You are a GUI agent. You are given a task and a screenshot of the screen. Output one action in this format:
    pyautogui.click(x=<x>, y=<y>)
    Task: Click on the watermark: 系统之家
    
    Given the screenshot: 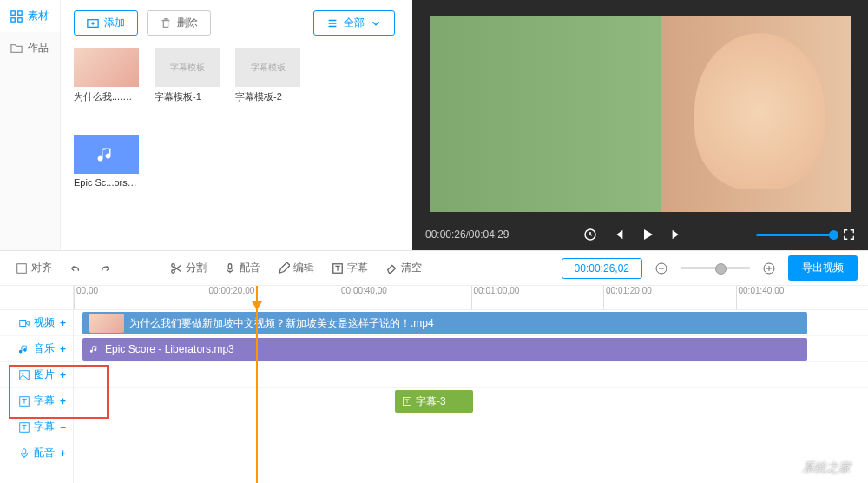 What is the action you would take?
    pyautogui.click(x=826, y=468)
    